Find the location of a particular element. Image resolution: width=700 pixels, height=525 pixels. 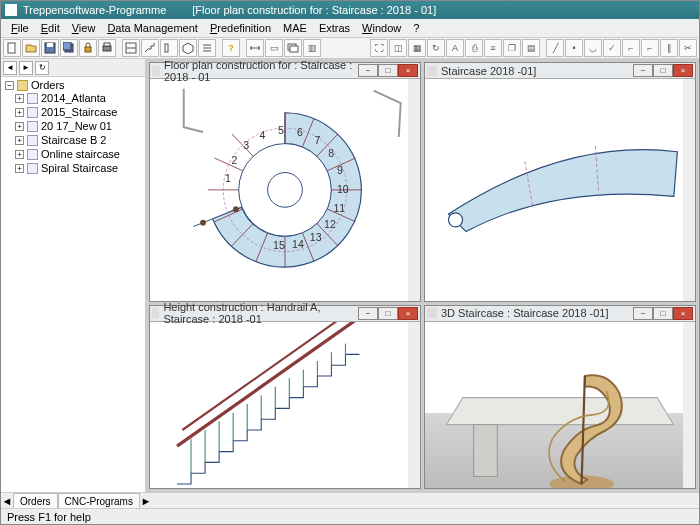

align-icon: ▭ is located at coordinates (274, 48).